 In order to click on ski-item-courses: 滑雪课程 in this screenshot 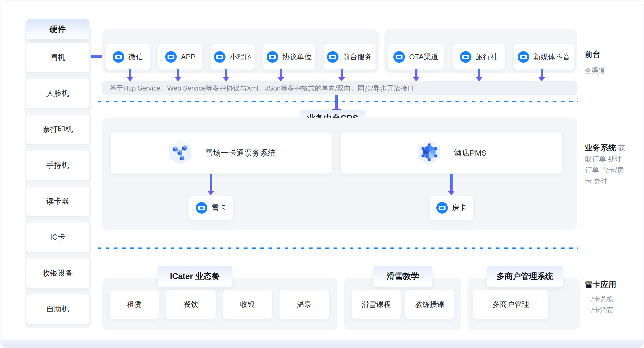, I will do `click(376, 304)`.